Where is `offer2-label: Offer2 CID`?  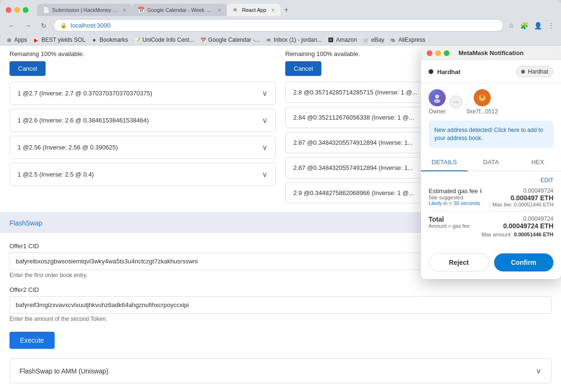 offer2-label: Offer2 CID is located at coordinates (280, 289).